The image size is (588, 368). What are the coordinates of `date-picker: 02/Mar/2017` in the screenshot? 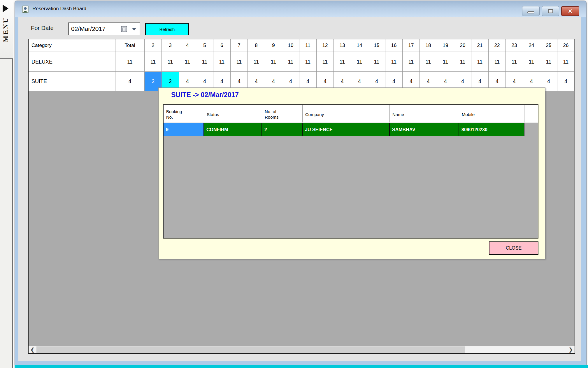 It's located at (104, 29).